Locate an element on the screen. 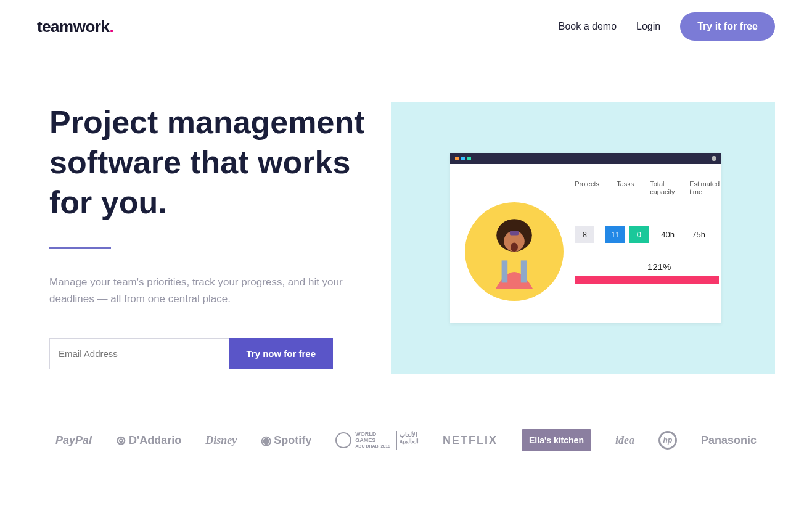 The width and height of the screenshot is (812, 505). brand-netflix: NETFLIX is located at coordinates (470, 440).